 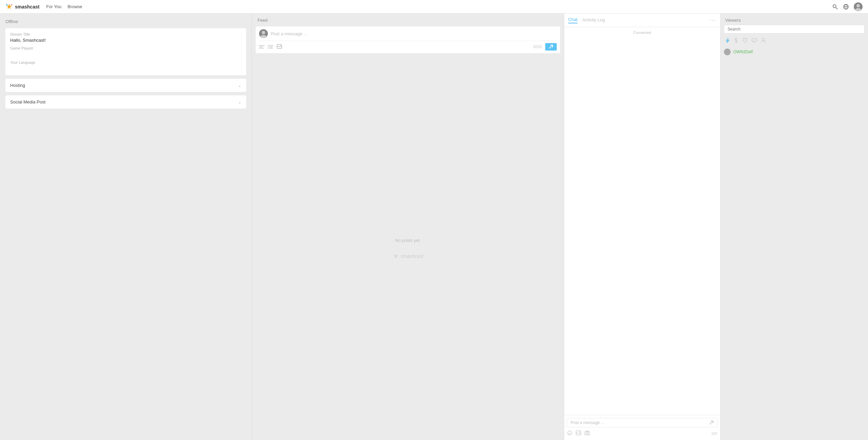 What do you see at coordinates (126, 62) in the screenshot?
I see `language-label: Your Language` at bounding box center [126, 62].